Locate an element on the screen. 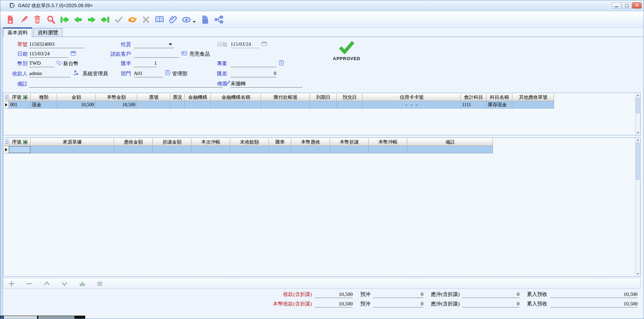  rate-field: 1 is located at coordinates (145, 64).